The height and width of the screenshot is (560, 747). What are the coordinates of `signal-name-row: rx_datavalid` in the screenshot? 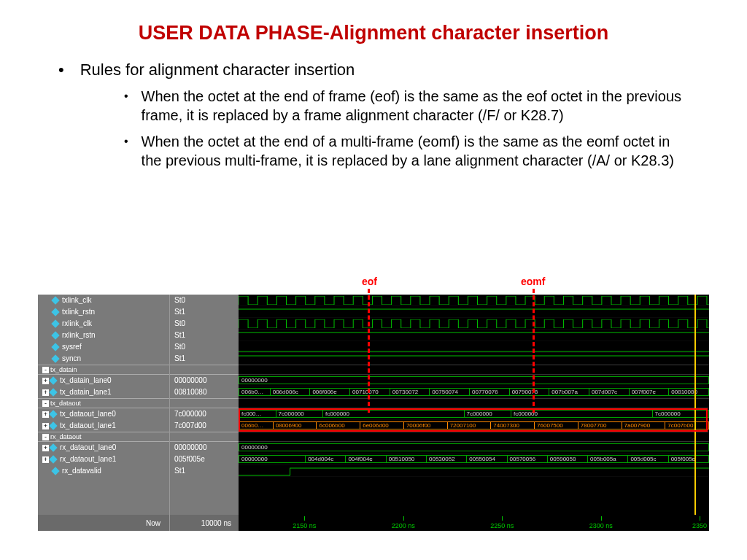 It's located at (104, 471).